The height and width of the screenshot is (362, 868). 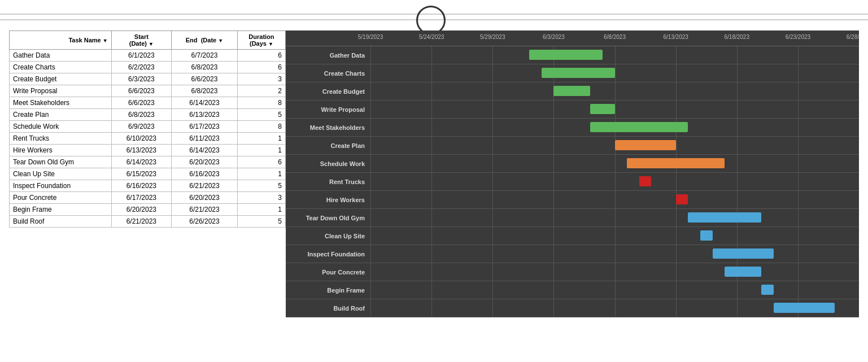 I want to click on table-row: Create Plan 6/8/2023 6/13/2023 5, so click(x=148, y=115).